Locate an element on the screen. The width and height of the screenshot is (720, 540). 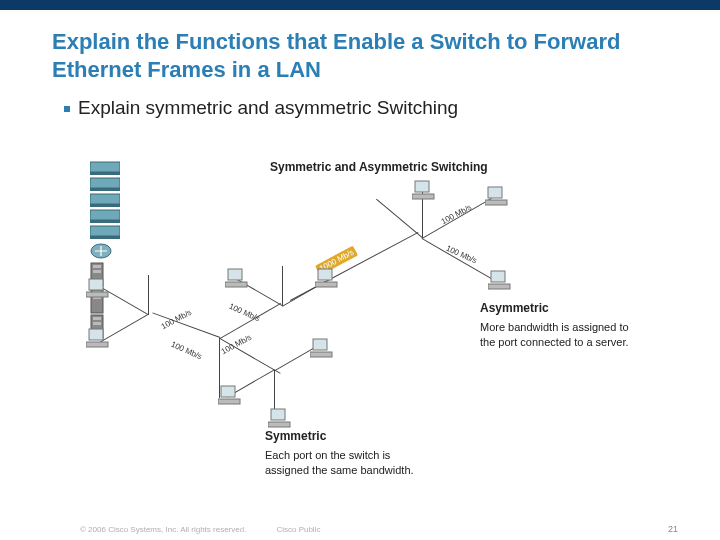
router-icon is located at coordinates (101, 251).